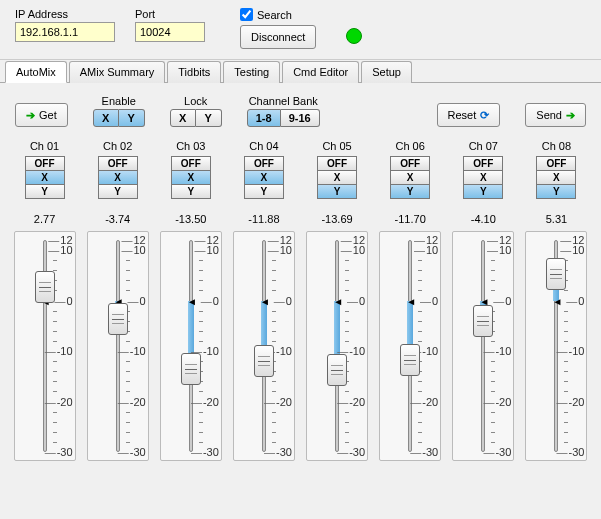 The image size is (601, 519). What do you see at coordinates (264, 300) in the screenshot?
I see `channel-4: Ch 04 OFF X Y -11.88 12100-10-20-30 ◄` at bounding box center [264, 300].